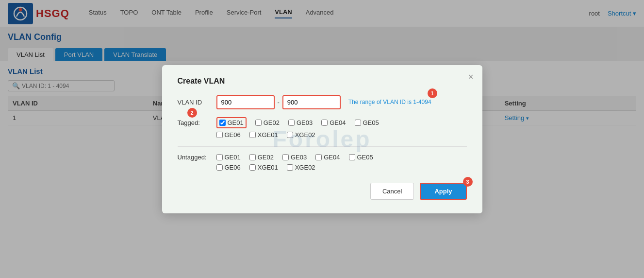 The image size is (644, 278). I want to click on vlan-id-inputs: - The range of VLAN ID is 1-4094, so click(324, 102).